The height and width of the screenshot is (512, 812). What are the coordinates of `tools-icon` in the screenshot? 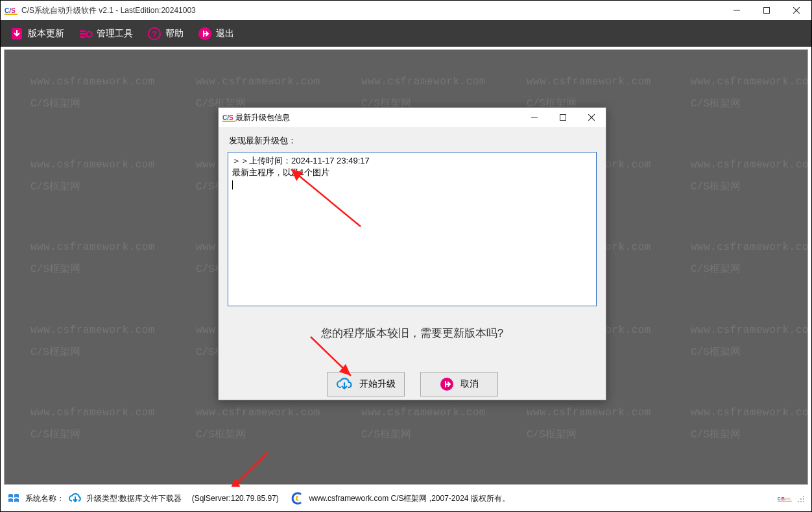 It's located at (86, 34).